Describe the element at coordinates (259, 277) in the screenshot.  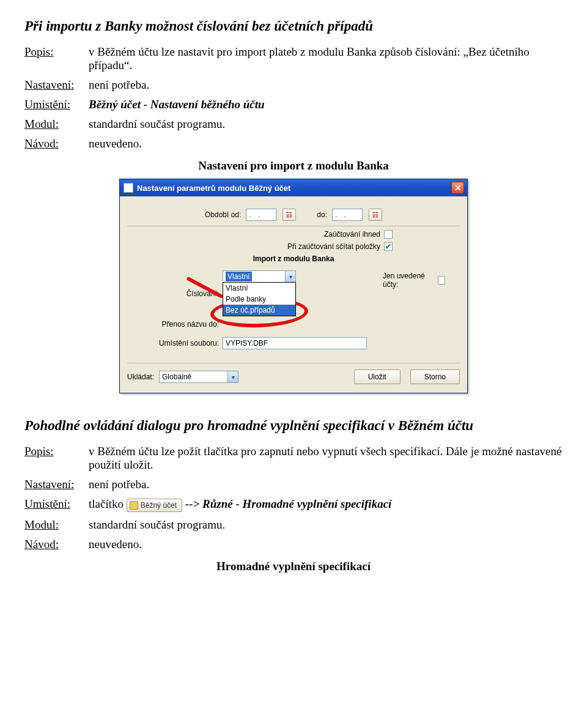
I see `cislovani-dropdown: Vlastní ▾` at that location.